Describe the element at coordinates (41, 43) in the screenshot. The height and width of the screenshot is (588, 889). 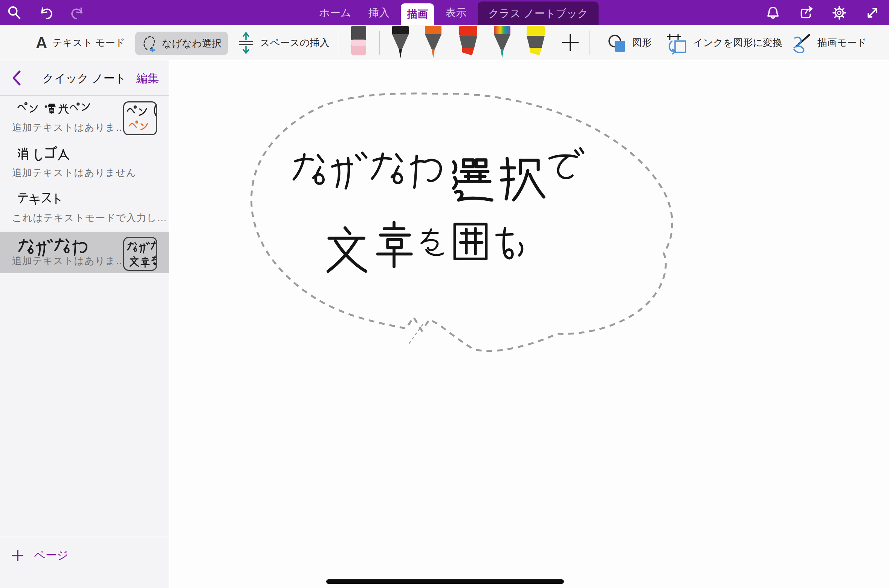
I see `text-mode-icon: A` at that location.